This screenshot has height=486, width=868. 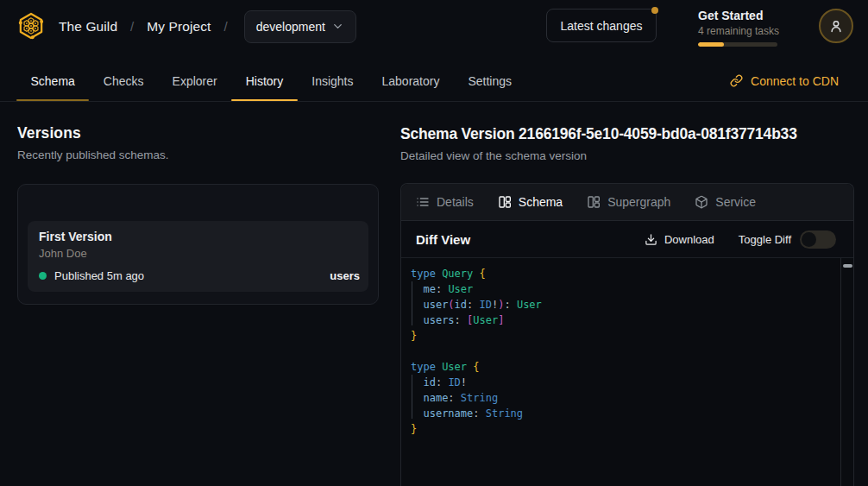 I want to click on diff-view-actions: Download Toggle Diff, so click(x=740, y=240).